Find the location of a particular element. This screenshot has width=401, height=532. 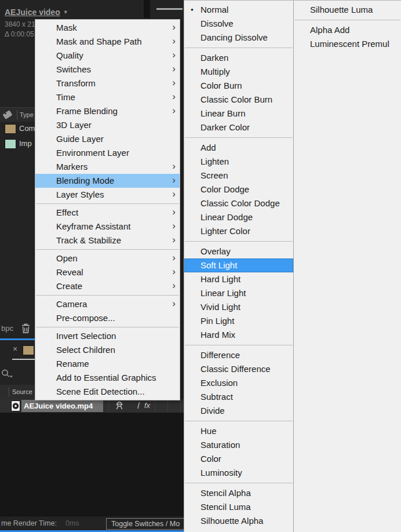

timeline-comp-color-swatch is located at coordinates (28, 350).